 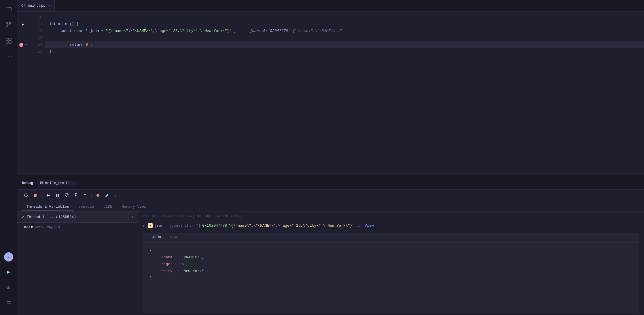 What do you see at coordinates (9, 41) in the screenshot?
I see `sidebar-icon-extensions` at bounding box center [9, 41].